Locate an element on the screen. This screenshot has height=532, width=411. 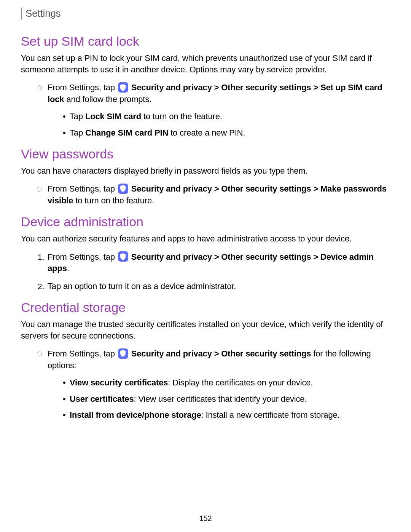
page-number: 152 is located at coordinates (206, 519).